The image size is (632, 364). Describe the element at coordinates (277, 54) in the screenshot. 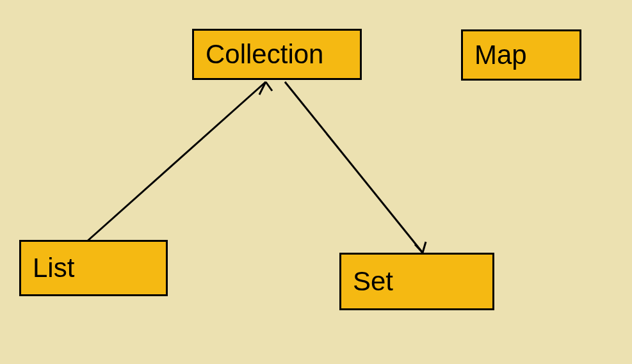

I see `node-collection: Collection` at that location.